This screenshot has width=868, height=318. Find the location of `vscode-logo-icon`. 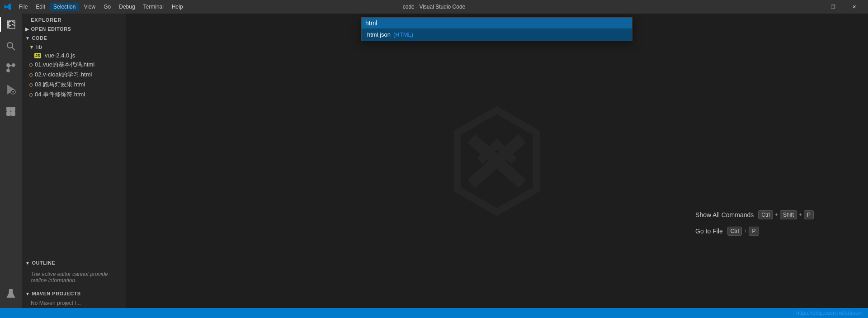

vscode-logo-icon is located at coordinates (8, 7).